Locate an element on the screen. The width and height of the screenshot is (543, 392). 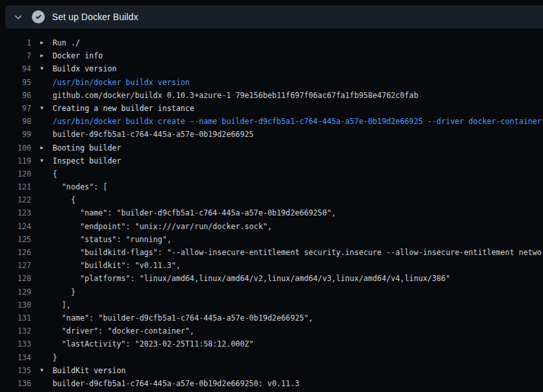
output-text: ], is located at coordinates (62, 305).